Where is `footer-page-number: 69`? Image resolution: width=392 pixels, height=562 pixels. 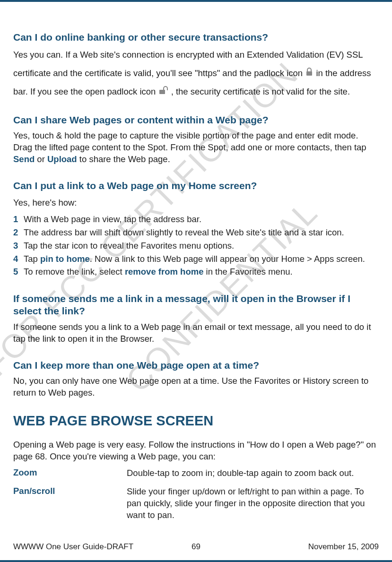
footer-page-number: 69 is located at coordinates (196, 547).